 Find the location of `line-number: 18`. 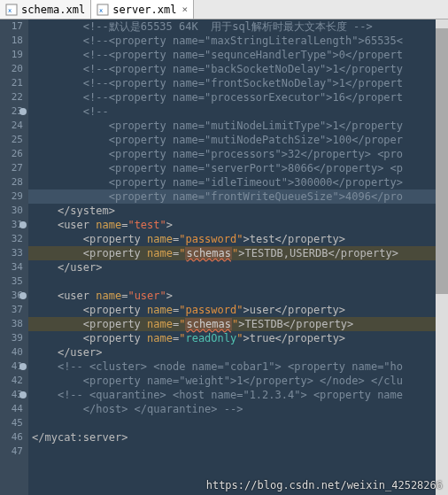

line-number: 18 is located at coordinates (12, 41).